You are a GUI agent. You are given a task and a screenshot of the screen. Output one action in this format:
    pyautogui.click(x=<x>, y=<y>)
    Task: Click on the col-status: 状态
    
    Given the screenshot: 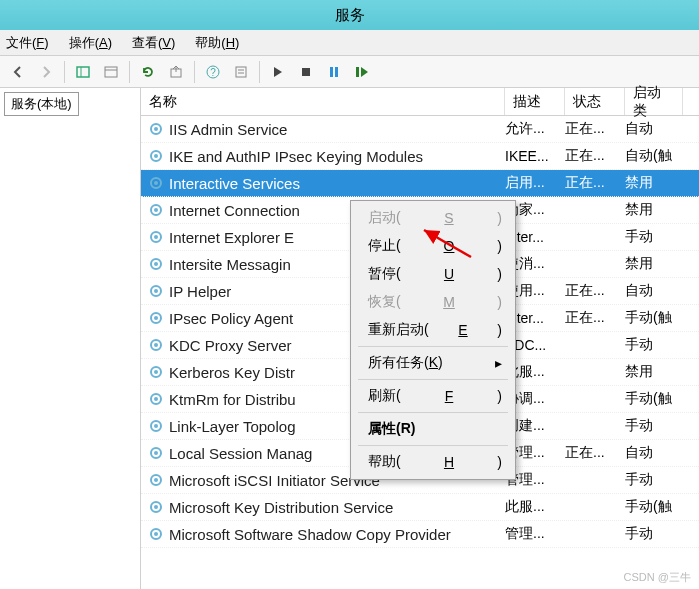 What is the action you would take?
    pyautogui.click(x=595, y=102)
    